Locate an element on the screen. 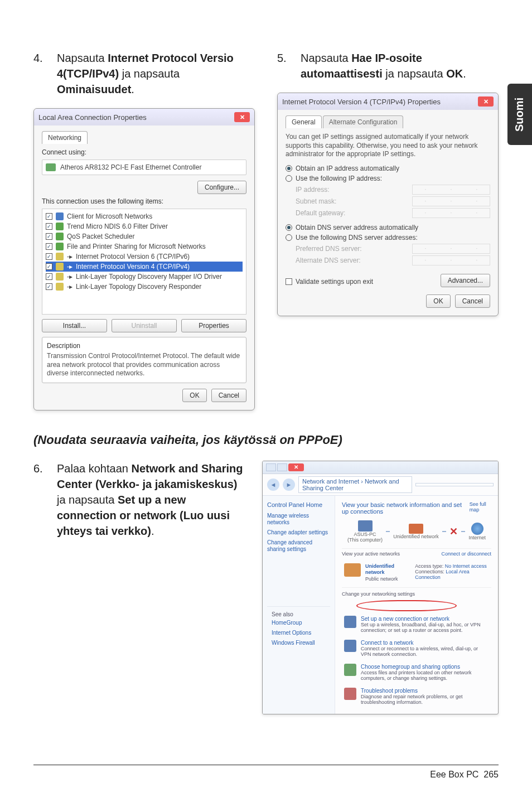 This screenshot has width=532, height=802. network-items-list: ✓Client for Microsoft Networks ✓Trend Mi… is located at coordinates (144, 262).